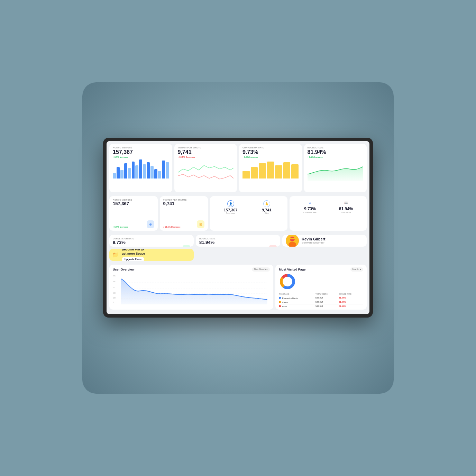 The height and width of the screenshot is (476, 476). Describe the element at coordinates (206, 168) in the screenshot. I see `visitor-per-minute-chart-card: VISITOR PER MINUTE 9,741 13.5% Decrease` at that location.